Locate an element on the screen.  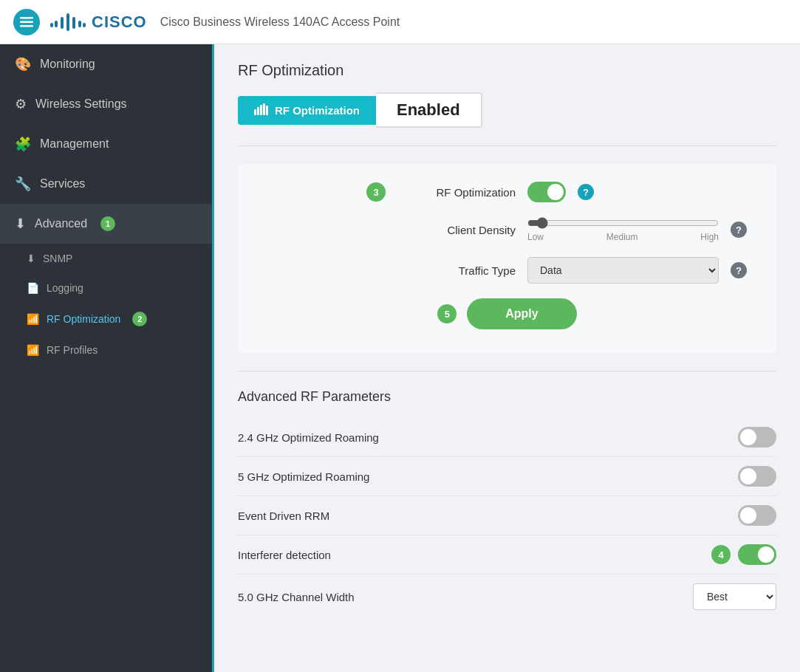
density-low-label: Low is located at coordinates (536, 237).